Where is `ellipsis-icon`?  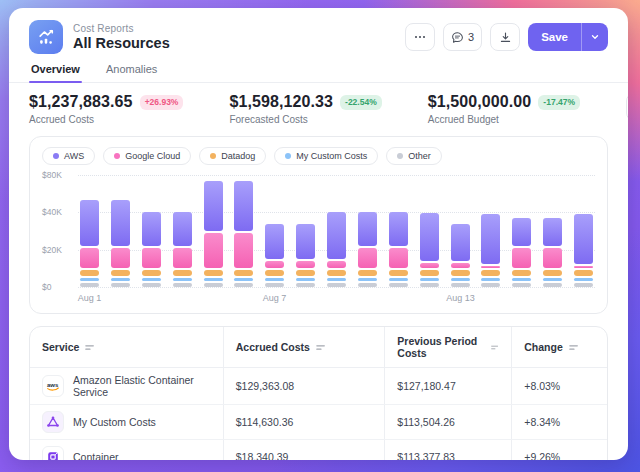
ellipsis-icon is located at coordinates (420, 37).